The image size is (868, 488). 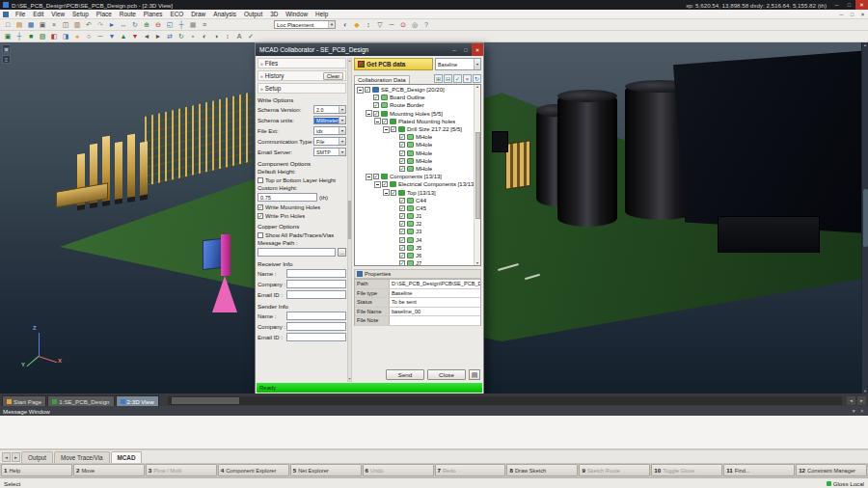 What do you see at coordinates (158, 37) in the screenshot?
I see `next-icon: ►` at bounding box center [158, 37].